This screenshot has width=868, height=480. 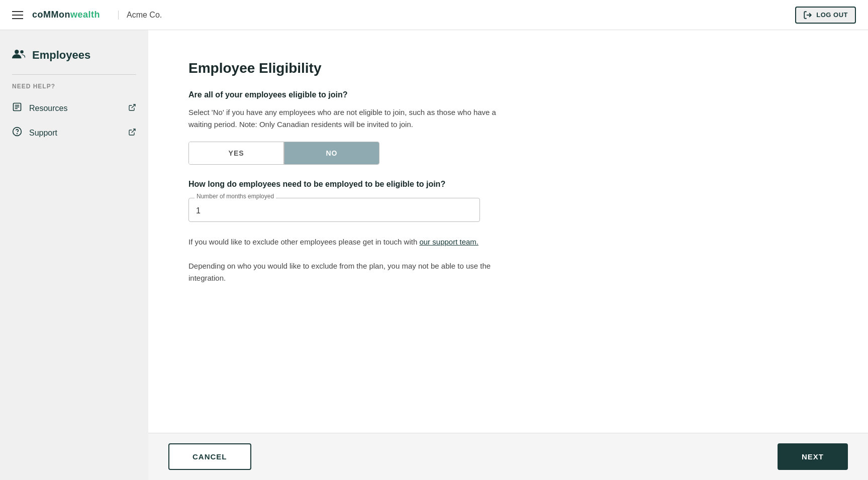 What do you see at coordinates (66, 15) in the screenshot?
I see `logo: coMMonwealth` at bounding box center [66, 15].